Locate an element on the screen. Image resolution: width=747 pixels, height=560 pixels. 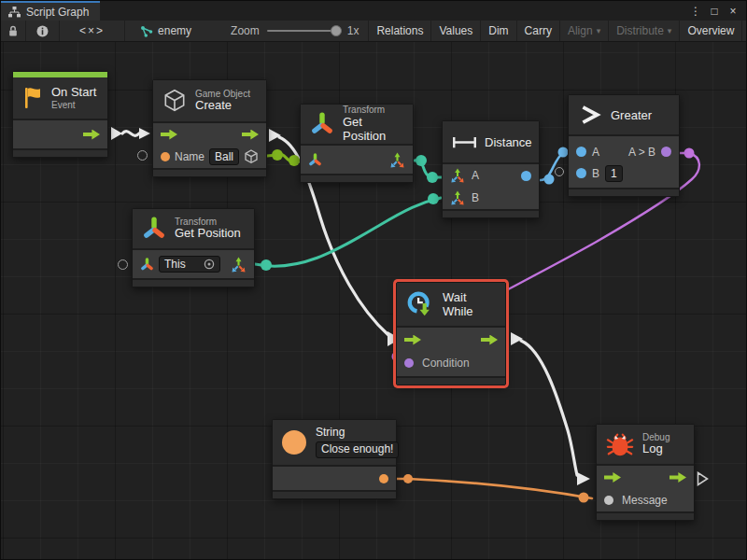
a-input-port is located at coordinates (581, 151).